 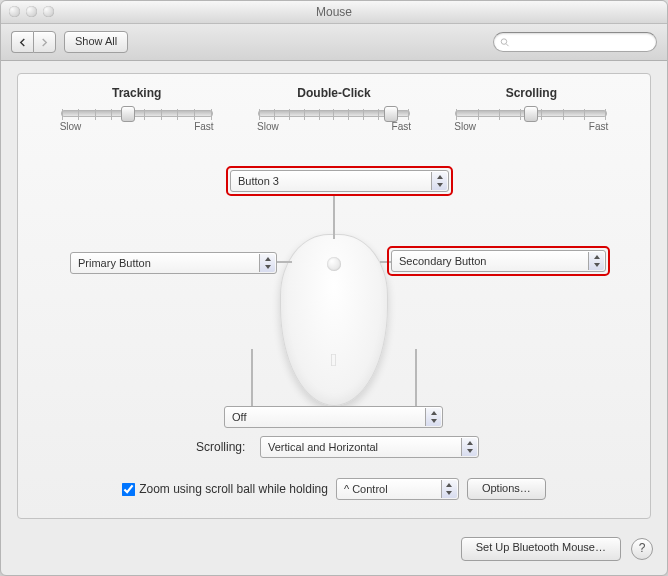 I want to click on zoom-modifier-select: ^ Control, so click(x=398, y=489).